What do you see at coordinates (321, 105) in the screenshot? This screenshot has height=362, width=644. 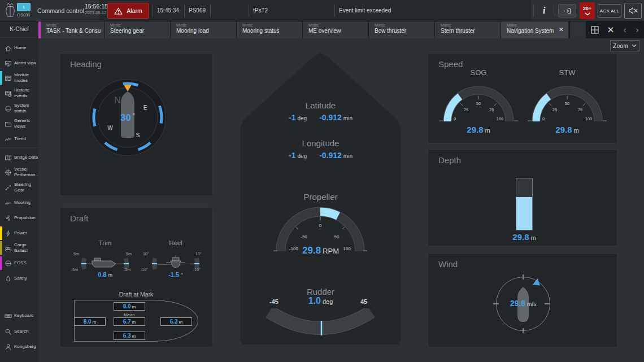 I see `latitude-label: Latitude` at bounding box center [321, 105].